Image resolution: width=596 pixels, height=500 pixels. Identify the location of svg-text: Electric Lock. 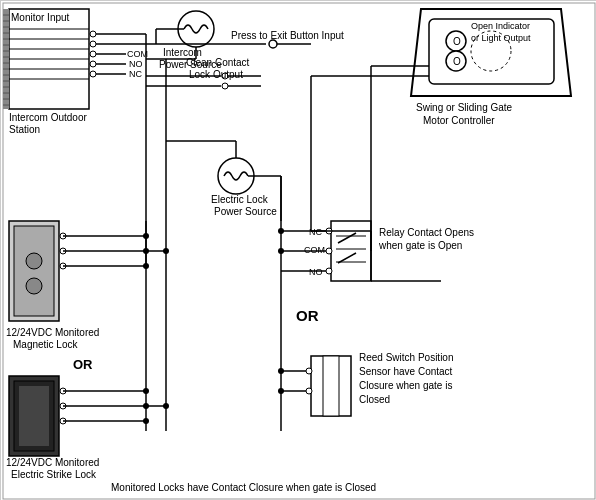
(240, 200).